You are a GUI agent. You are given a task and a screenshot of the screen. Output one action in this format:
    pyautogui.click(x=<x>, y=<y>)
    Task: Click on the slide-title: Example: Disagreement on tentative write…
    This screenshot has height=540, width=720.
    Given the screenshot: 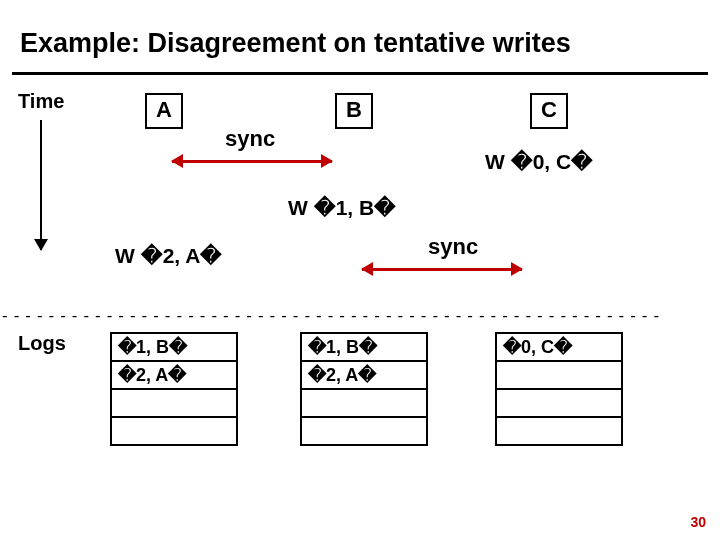 What is the action you would take?
    pyautogui.click(x=296, y=44)
    